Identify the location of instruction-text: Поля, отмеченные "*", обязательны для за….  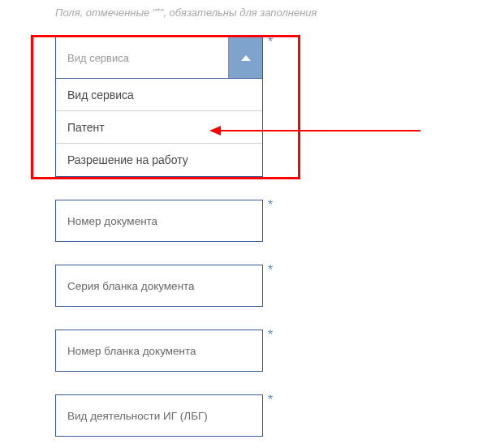
(271, 13).